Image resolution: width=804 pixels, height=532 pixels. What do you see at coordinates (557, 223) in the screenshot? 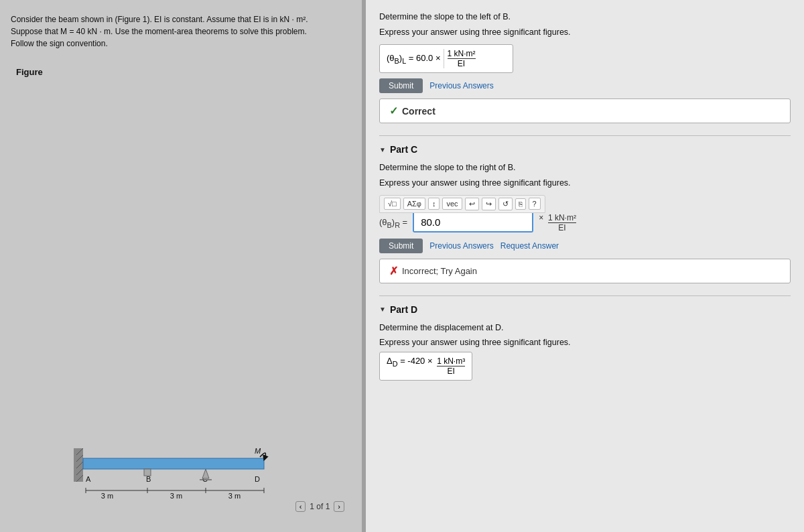
I see `part-c-unit: × 1 kN·m² EI` at bounding box center [557, 223].